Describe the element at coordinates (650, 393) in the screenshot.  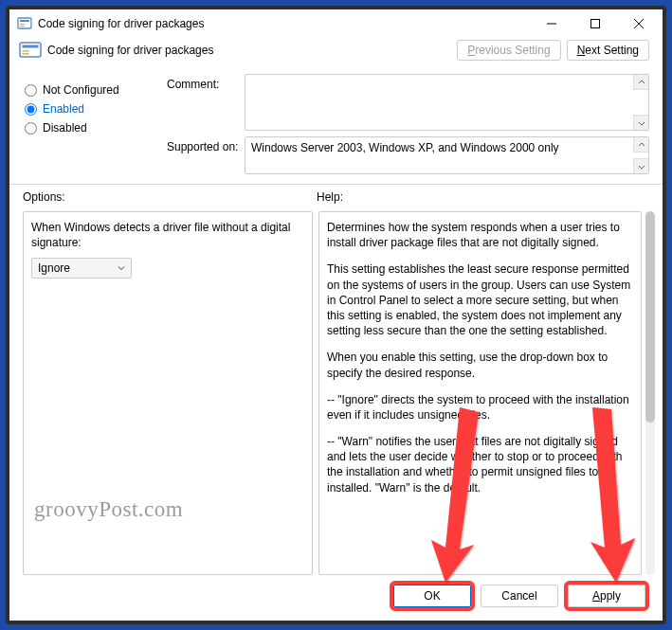
I see `help-scrollbar` at that location.